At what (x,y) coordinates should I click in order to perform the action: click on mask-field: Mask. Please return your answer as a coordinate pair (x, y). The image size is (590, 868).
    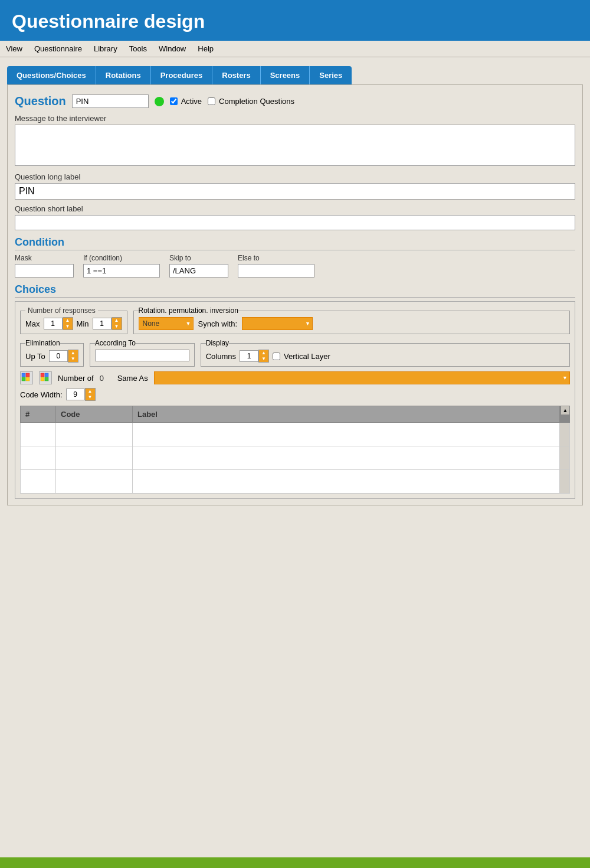
    Looking at the image, I should click on (44, 266).